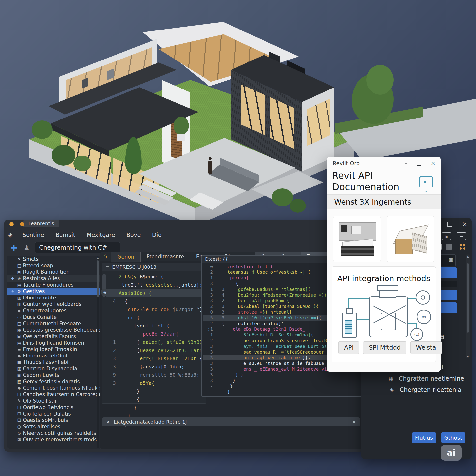  I want to click on sidebar-item: ▤ Cummbruethi Fresoate, so click(53, 324).